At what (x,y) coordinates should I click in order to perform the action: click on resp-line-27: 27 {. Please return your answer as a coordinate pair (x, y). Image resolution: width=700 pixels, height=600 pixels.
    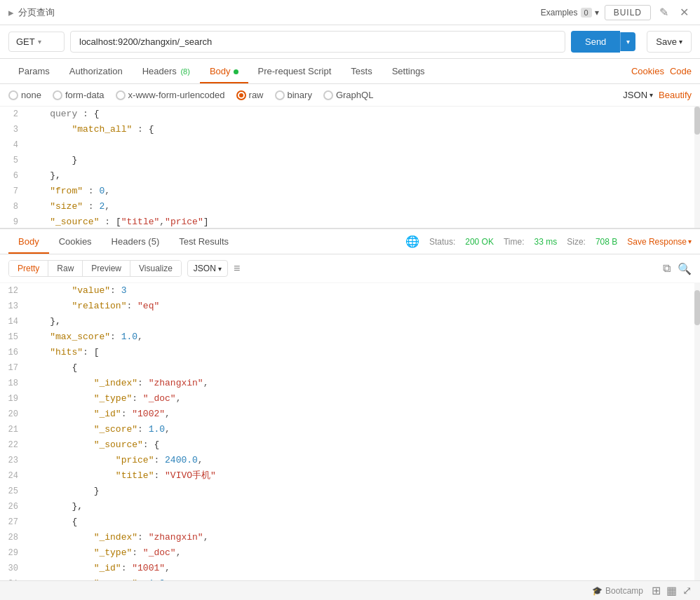
    Looking at the image, I should click on (350, 522).